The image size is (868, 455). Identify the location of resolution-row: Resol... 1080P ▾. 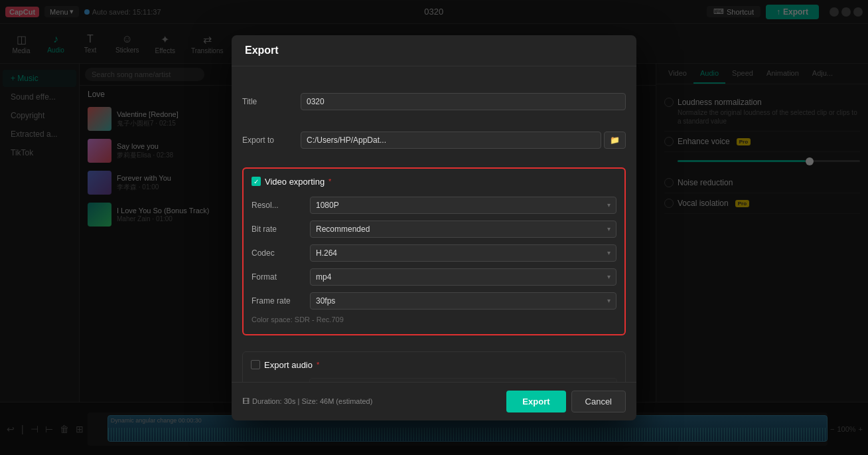
(434, 205).